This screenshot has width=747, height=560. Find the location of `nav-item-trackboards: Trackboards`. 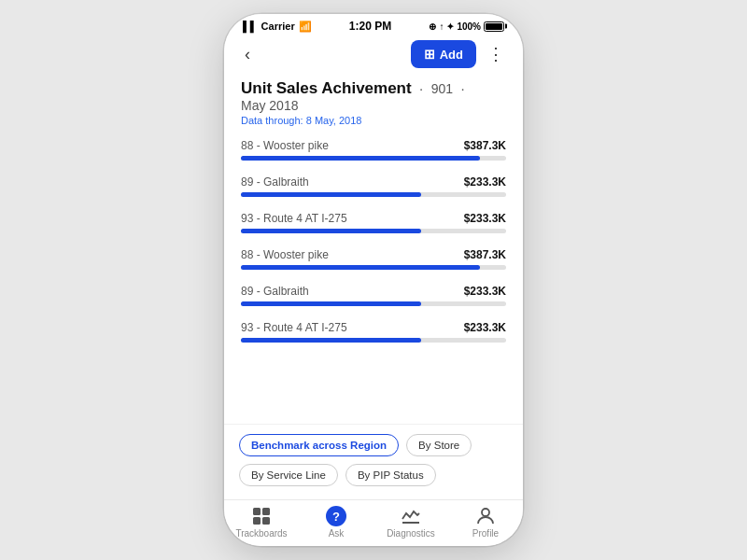

nav-item-trackboards: Trackboards is located at coordinates (261, 523).